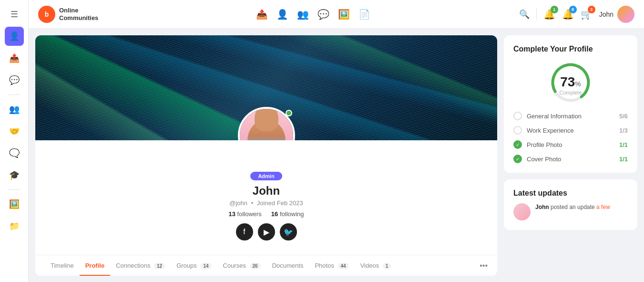 The width and height of the screenshot is (644, 282). I want to click on videos-badge: 1, so click(387, 266).